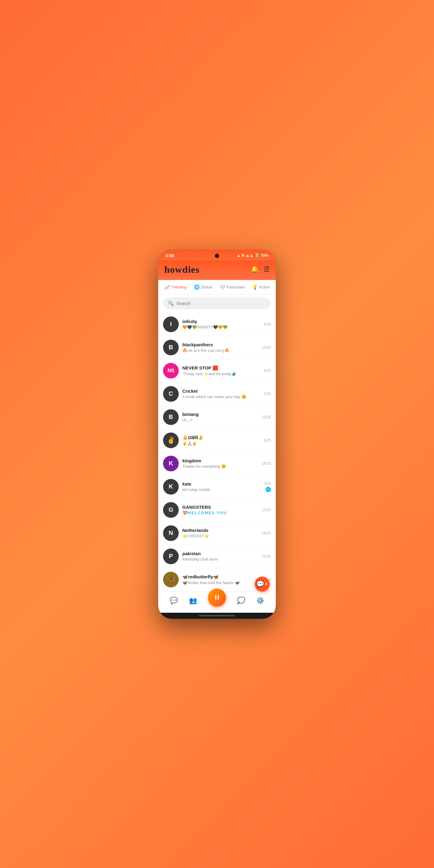 The height and width of the screenshot is (868, 434). I want to click on chat-meta: 3/25 🛡, so click(268, 487).